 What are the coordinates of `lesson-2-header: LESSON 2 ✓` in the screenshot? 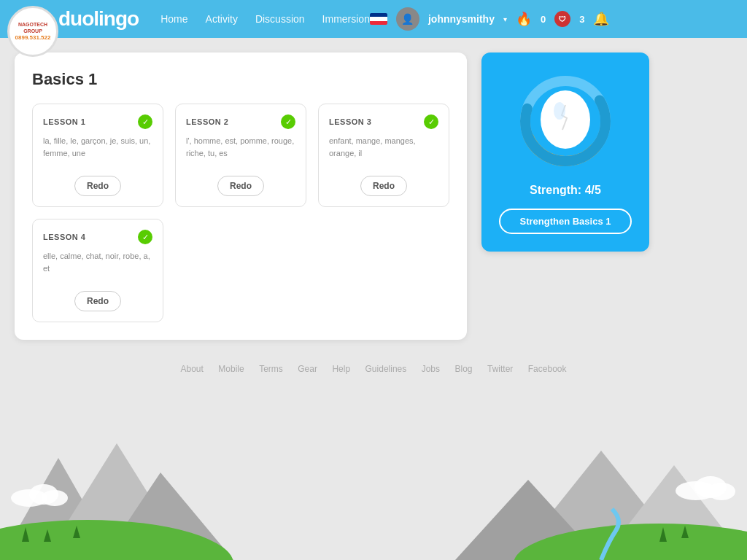 It's located at (241, 122).